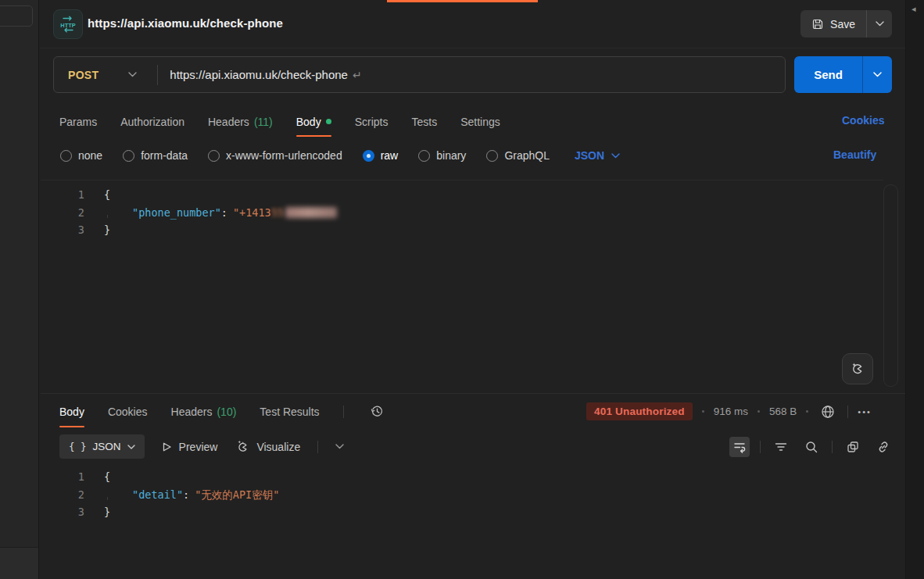  Describe the element at coordinates (853, 447) in the screenshot. I see `copy-button` at that location.